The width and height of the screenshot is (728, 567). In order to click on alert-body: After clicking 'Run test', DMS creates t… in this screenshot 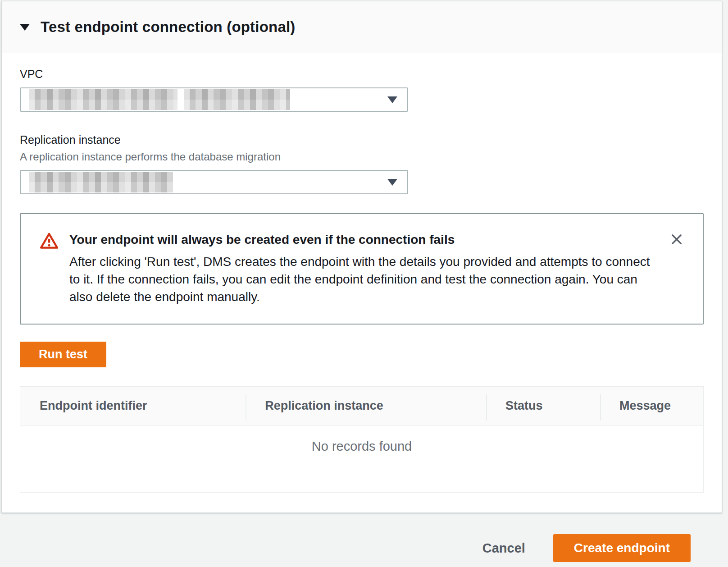, I will do `click(362, 279)`.